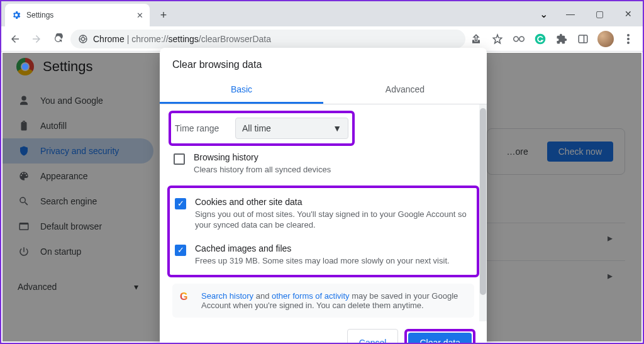 The height and width of the screenshot is (344, 644). I want to click on link-search-history: Search history, so click(228, 296).